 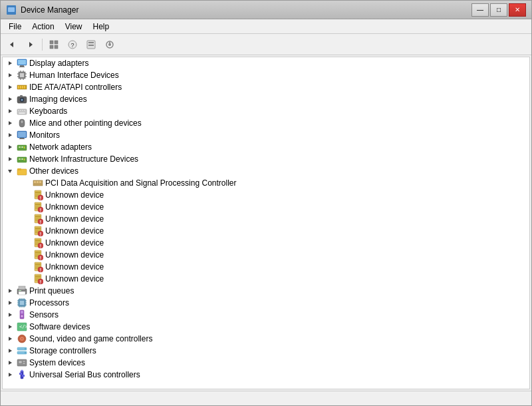 I want to click on expand-btn-storage, so click(x=10, y=351).